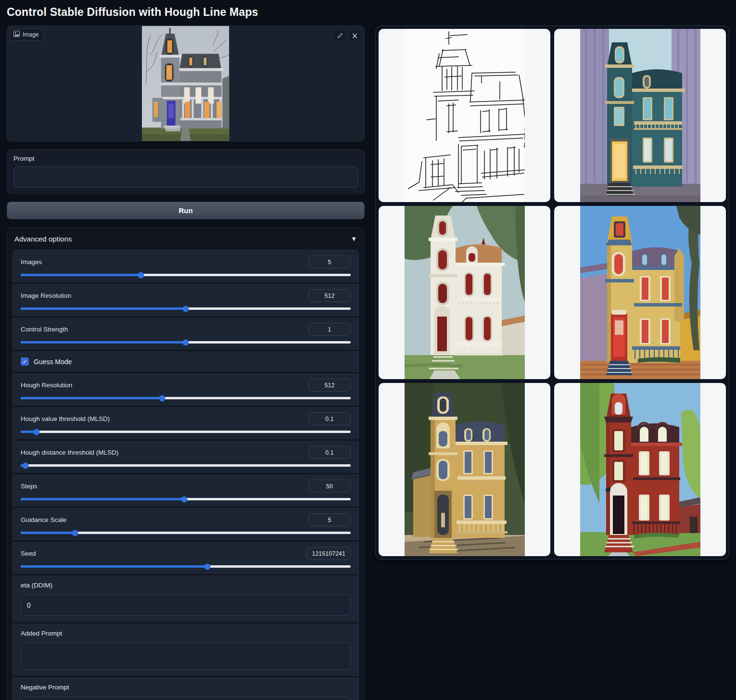 This screenshot has width=736, height=700. I want to click on chevron-down-icon: ▼, so click(354, 239).